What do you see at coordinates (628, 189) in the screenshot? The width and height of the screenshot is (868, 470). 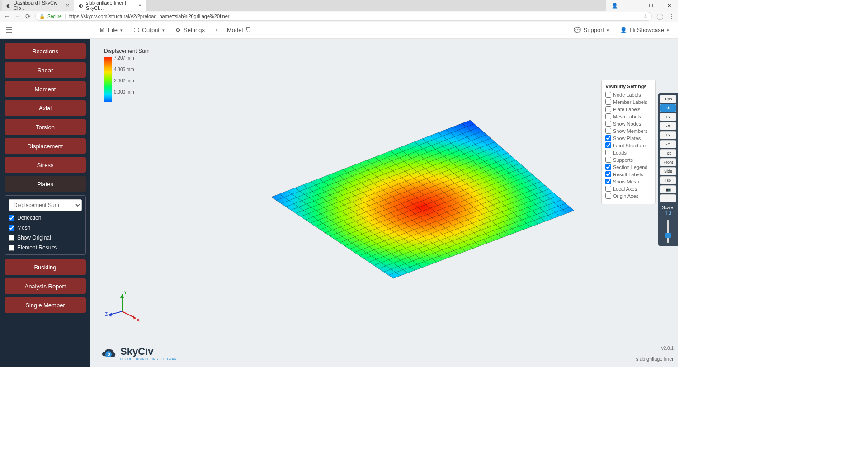 I see `visibility-check-local-axes: Local Axes` at bounding box center [628, 189].